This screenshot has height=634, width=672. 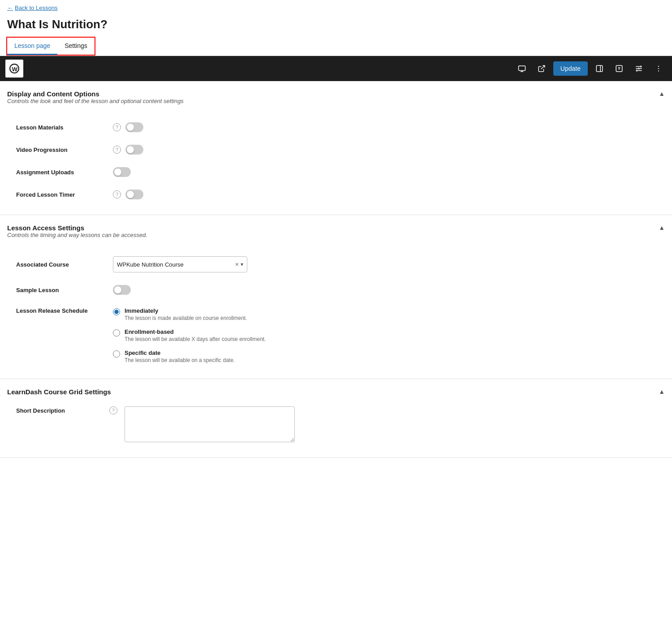 I want to click on sample-lesson-toggle, so click(x=122, y=290).